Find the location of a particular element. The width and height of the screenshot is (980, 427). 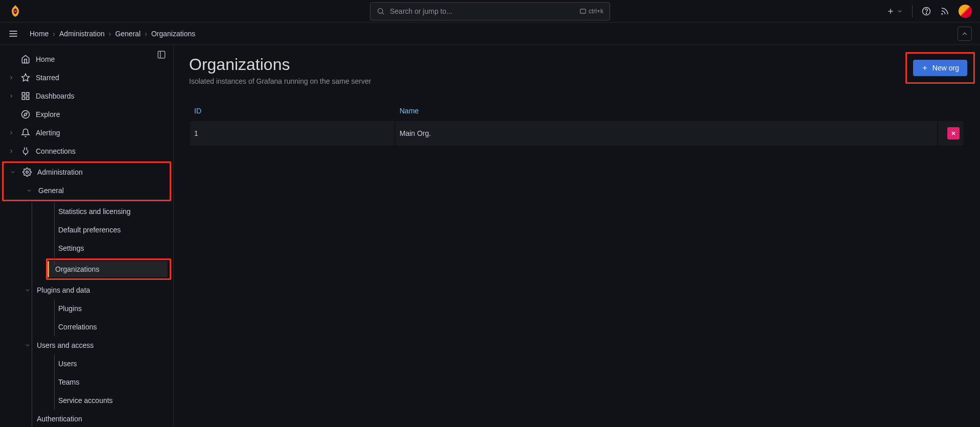

sidebar-item-label: General is located at coordinates (51, 191).